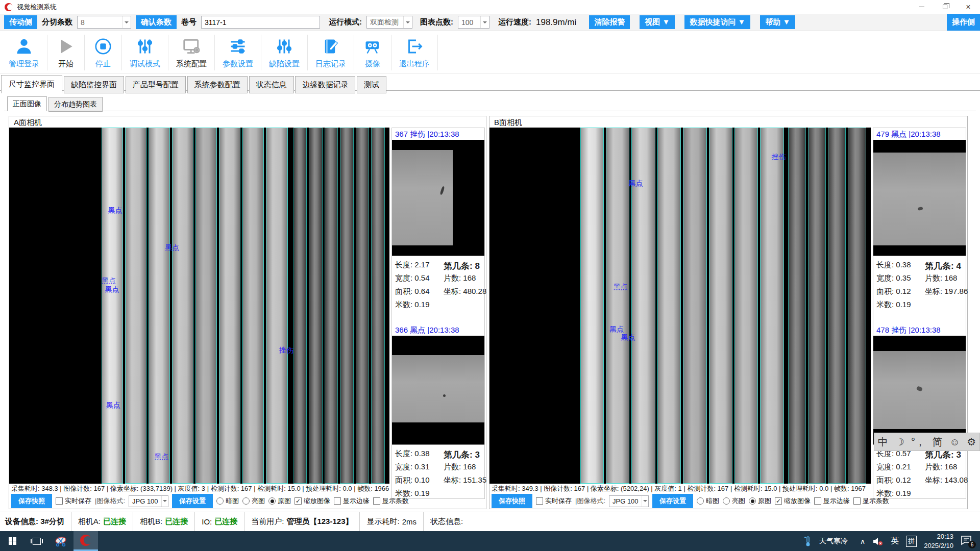  I want to click on ime-simplified-button: 简, so click(938, 442).